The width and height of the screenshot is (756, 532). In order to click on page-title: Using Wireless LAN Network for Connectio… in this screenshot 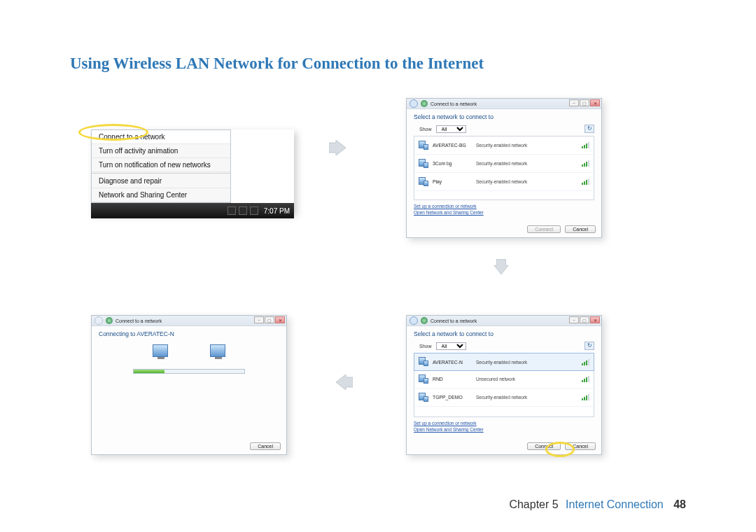, I will do `click(277, 64)`.